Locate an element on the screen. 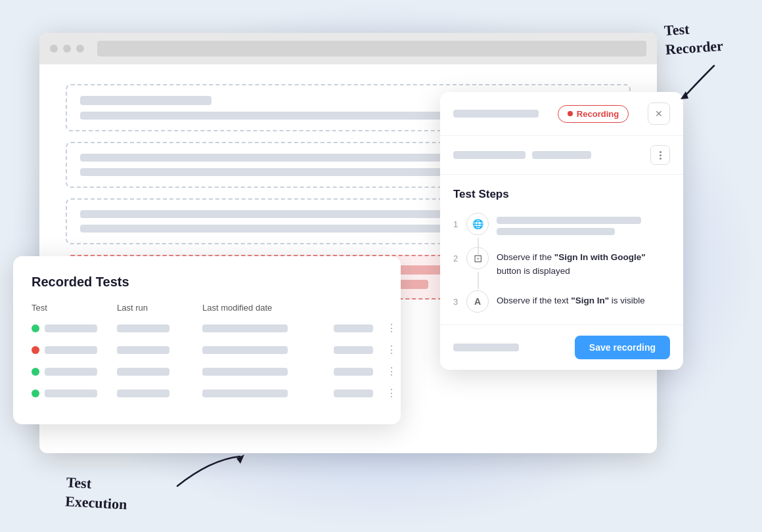  connector-line is located at coordinates (478, 280).